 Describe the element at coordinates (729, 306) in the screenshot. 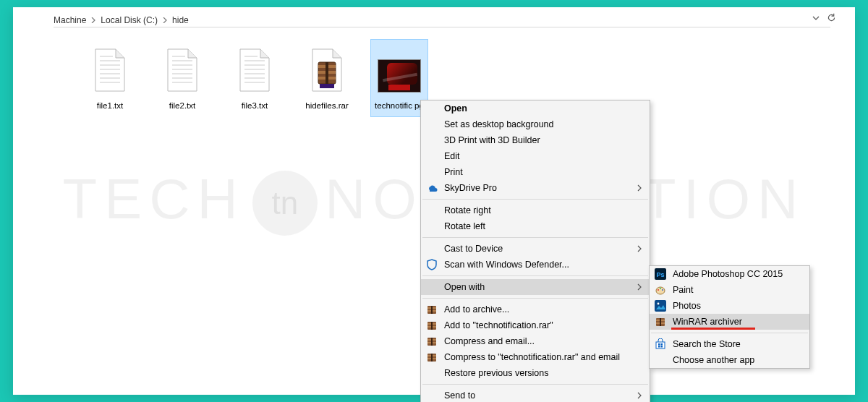

I see `submenu-photos: Photos` at that location.